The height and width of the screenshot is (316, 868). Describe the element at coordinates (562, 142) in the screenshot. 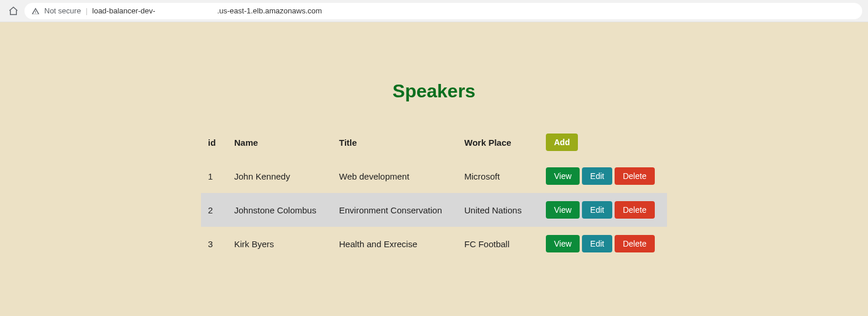

I see `add-button: Add` at that location.